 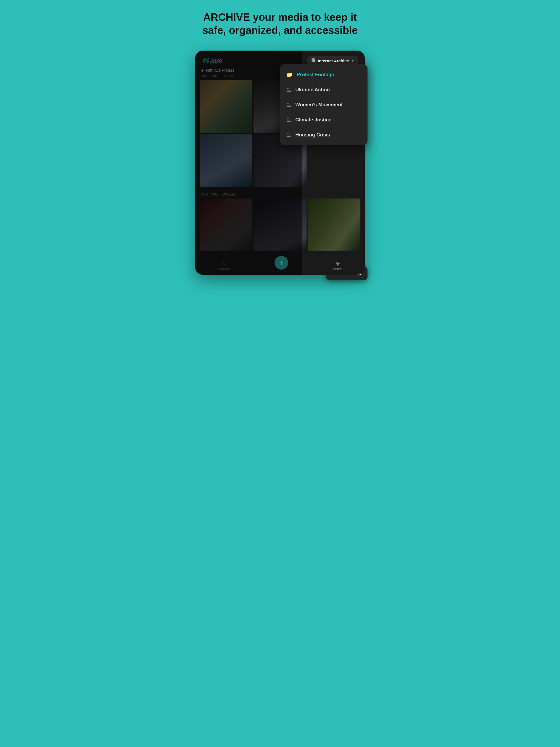 What do you see at coordinates (289, 75) in the screenshot?
I see `folder-icon-active: 📁` at bounding box center [289, 75].